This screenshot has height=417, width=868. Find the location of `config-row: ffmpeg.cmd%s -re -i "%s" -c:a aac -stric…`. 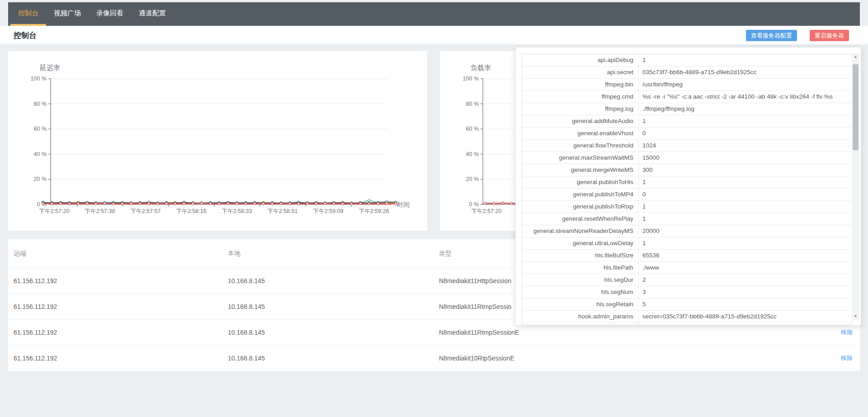

config-row: ffmpeg.cmd%s -re -i "%s" -c:a aac -stric… is located at coordinates (687, 97).